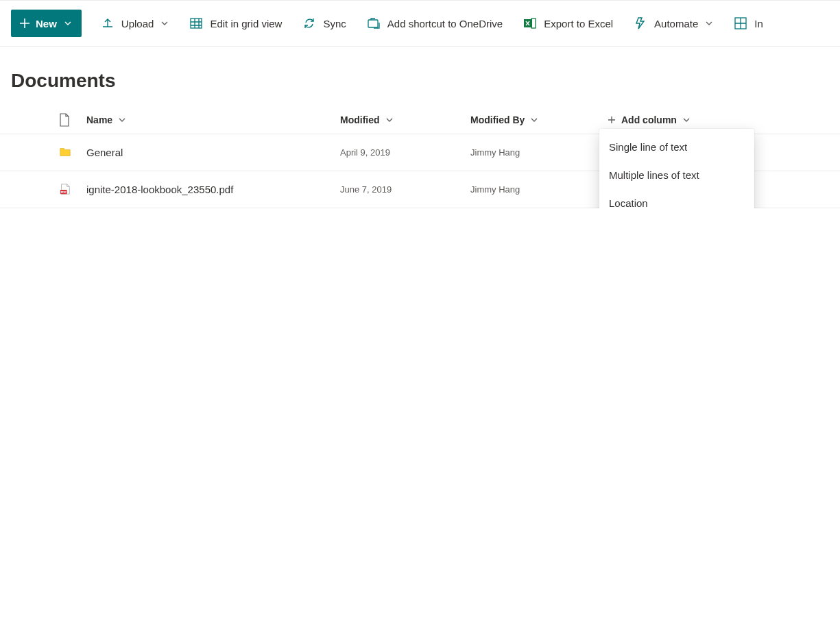  Describe the element at coordinates (741, 23) in the screenshot. I see `integrate-icon` at that location.